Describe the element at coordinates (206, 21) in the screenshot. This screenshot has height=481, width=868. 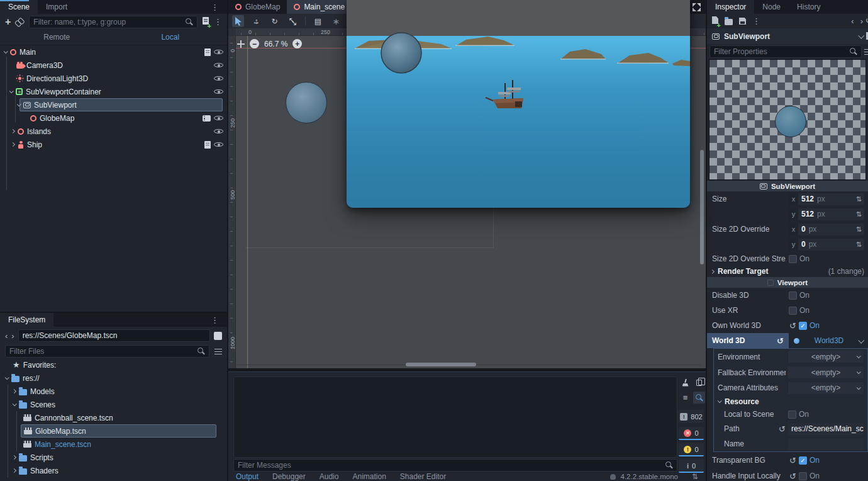
I see `attach-script-button` at that location.